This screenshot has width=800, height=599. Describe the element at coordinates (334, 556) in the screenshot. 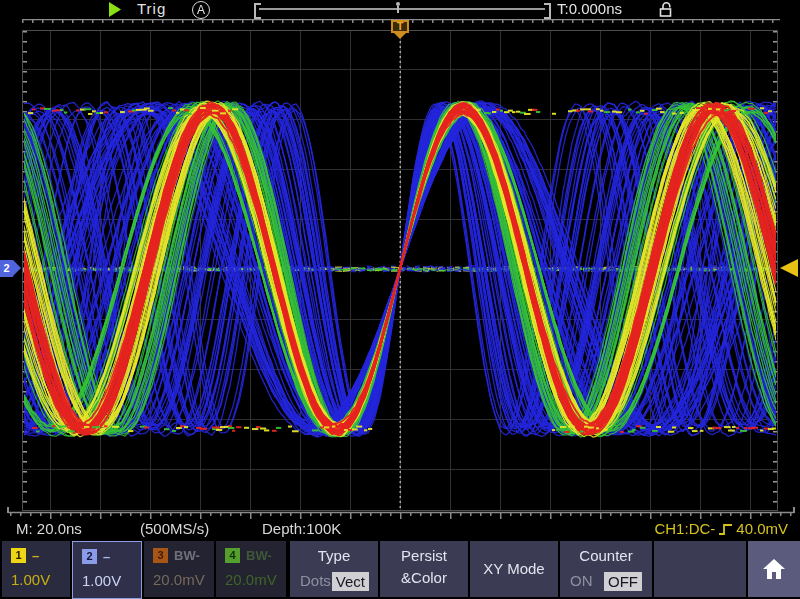

I see `type-menu-title: Type` at that location.